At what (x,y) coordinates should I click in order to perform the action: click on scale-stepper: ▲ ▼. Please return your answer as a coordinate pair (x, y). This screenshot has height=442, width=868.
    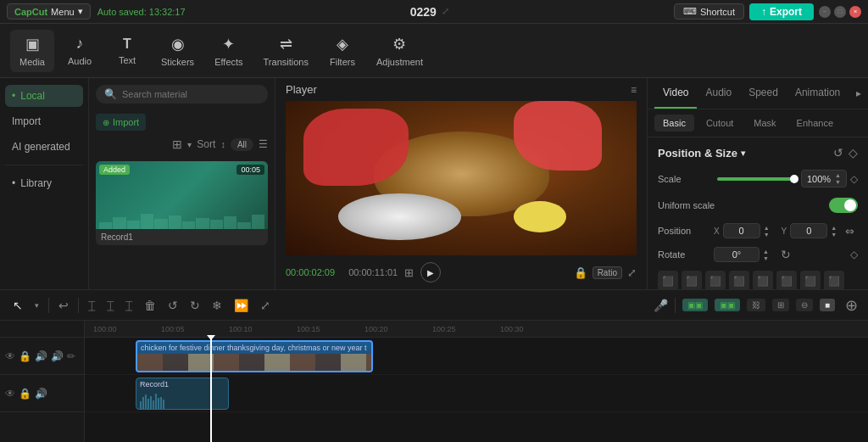
    Looking at the image, I should click on (837, 178).